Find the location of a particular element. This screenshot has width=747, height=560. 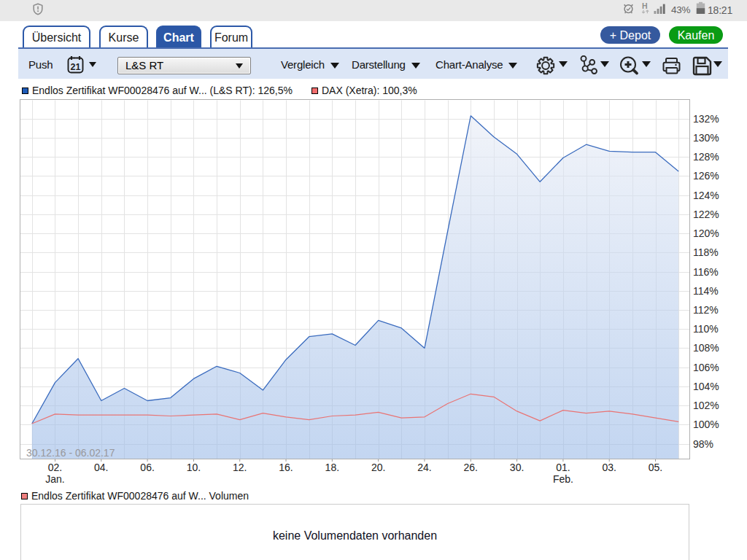

y-axis-label: 104% is located at coordinates (706, 386).